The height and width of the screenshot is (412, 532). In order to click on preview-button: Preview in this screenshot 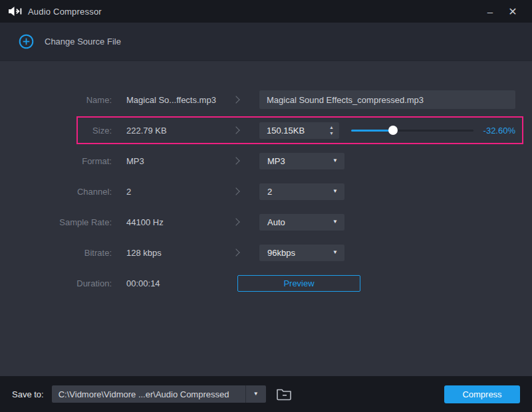, I will do `click(299, 283)`.